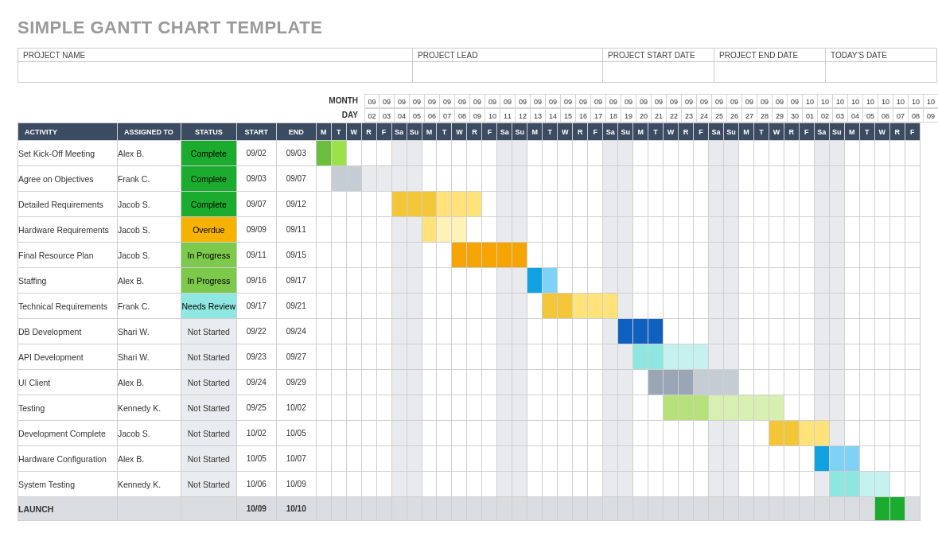 This screenshot has width=938, height=560. Describe the element at coordinates (256, 204) in the screenshot. I see `start-date-cell: 09/07` at that location.